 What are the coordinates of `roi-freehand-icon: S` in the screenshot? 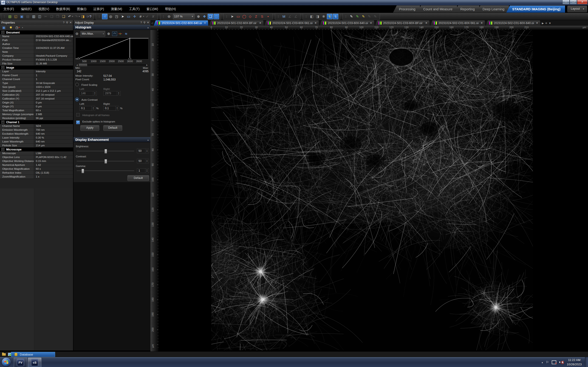 It's located at (262, 17).